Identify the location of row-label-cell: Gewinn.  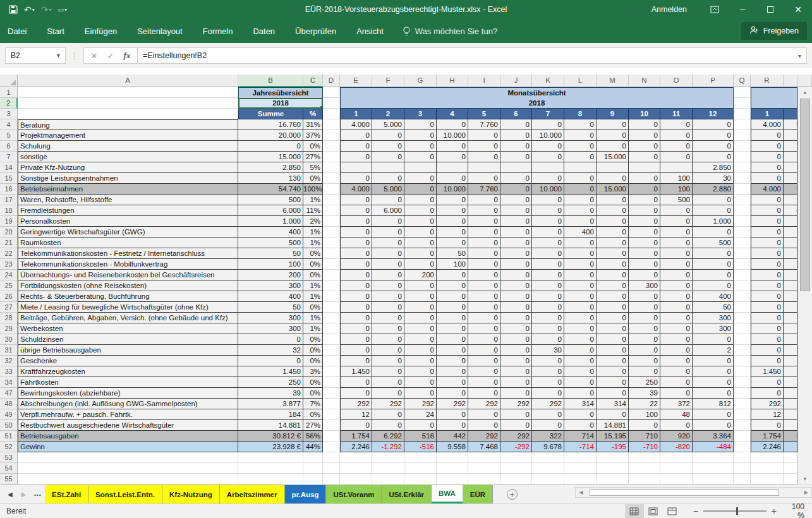
(128, 447).